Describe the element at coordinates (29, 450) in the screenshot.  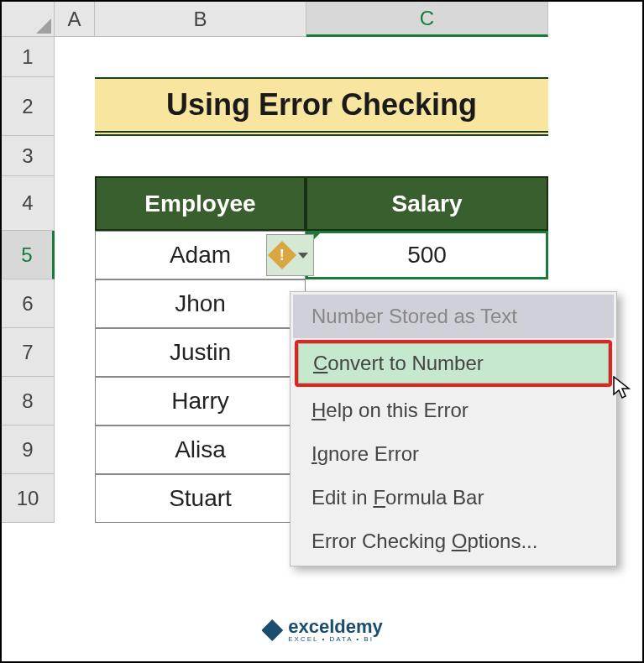
I see `row-header-9: 9` at that location.